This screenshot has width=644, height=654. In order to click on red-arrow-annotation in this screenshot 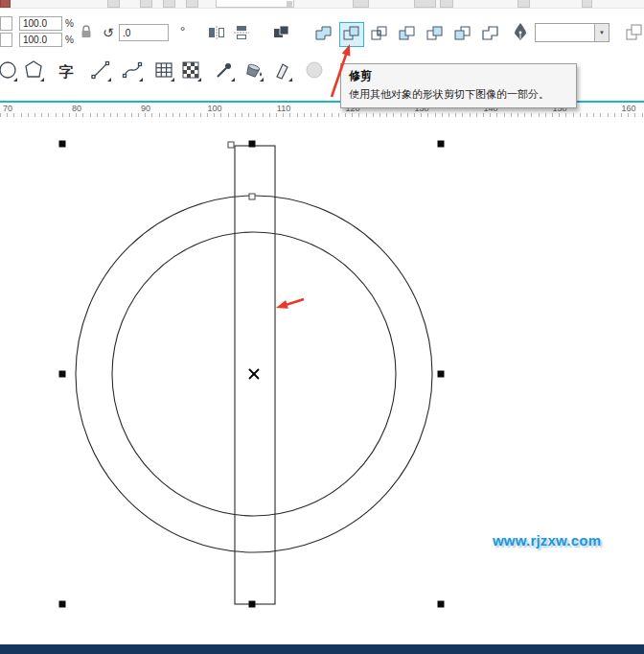, I will do `click(289, 304)`.